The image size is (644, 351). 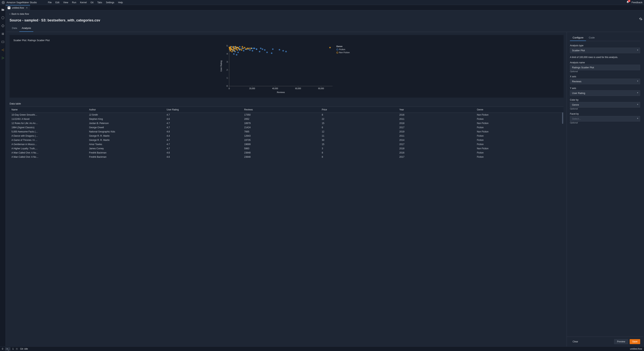 What do you see at coordinates (100, 2) in the screenshot?
I see `menu-tabs: Tabs` at bounding box center [100, 2].